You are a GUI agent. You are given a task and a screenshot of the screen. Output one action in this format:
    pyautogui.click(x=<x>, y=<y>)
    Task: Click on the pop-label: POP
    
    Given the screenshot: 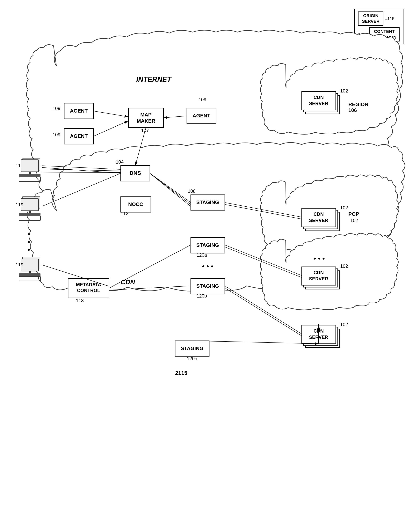 What is the action you would take?
    pyautogui.click(x=354, y=214)
    